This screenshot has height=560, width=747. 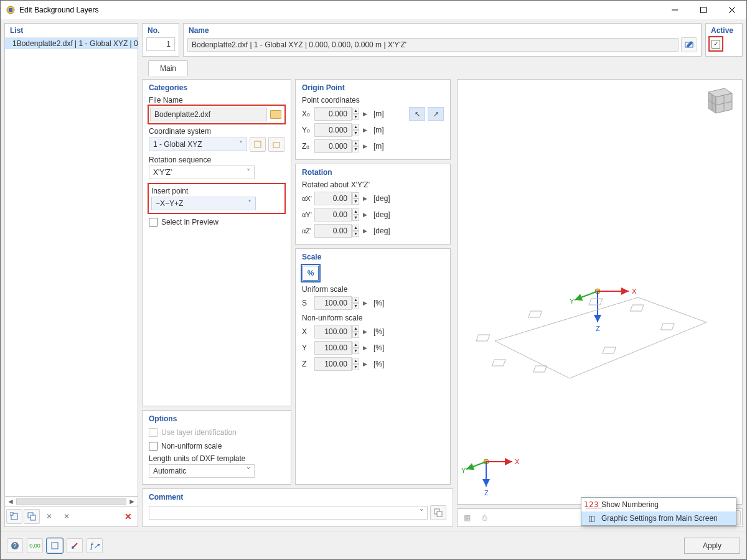 What do you see at coordinates (15, 44) in the screenshot?
I see `list-item-no: 1` at bounding box center [15, 44].